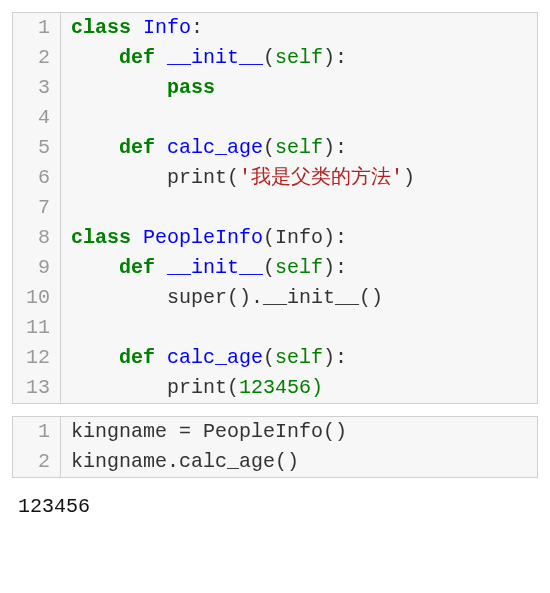 The height and width of the screenshot is (593, 550). I want to click on code-content: kingname.calc_age(), so click(299, 462).